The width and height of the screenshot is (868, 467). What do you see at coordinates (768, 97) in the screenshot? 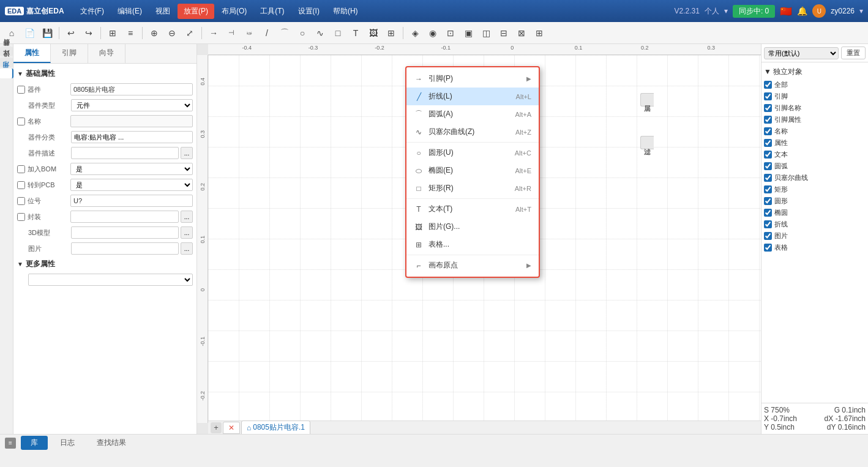
I see `checkbox-filter-pin` at bounding box center [768, 97].